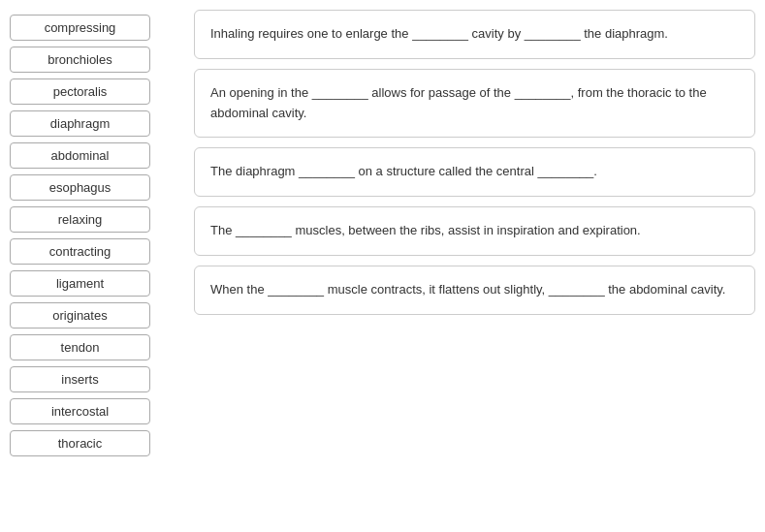 This screenshot has width=765, height=532. I want to click on word-btn-diaphragm: diaphragm, so click(80, 124).